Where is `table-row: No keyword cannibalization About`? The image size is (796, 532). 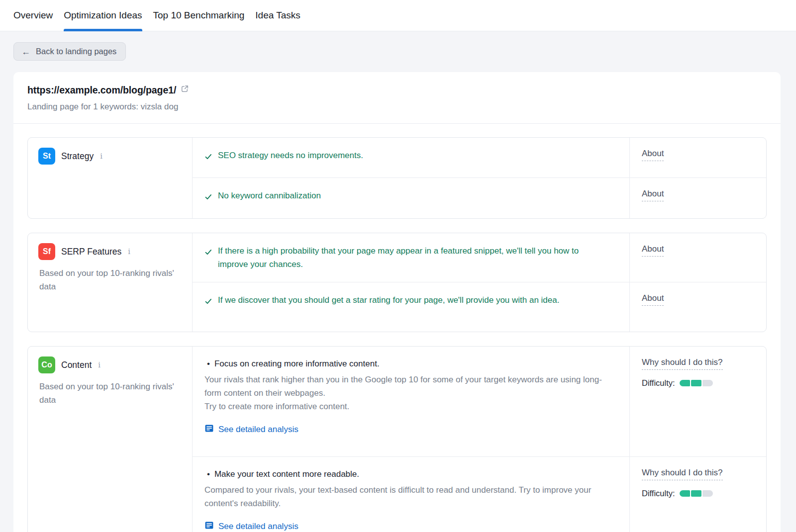
table-row: No keyword cannibalization About is located at coordinates (480, 198).